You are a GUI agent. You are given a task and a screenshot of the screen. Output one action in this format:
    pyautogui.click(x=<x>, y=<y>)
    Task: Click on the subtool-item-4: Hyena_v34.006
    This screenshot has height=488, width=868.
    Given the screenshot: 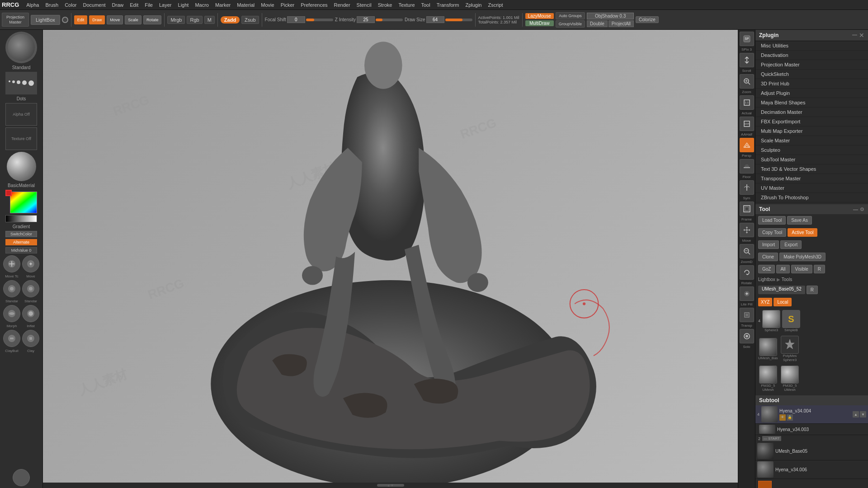 What is the action you would take?
    pyautogui.click(x=812, y=470)
    